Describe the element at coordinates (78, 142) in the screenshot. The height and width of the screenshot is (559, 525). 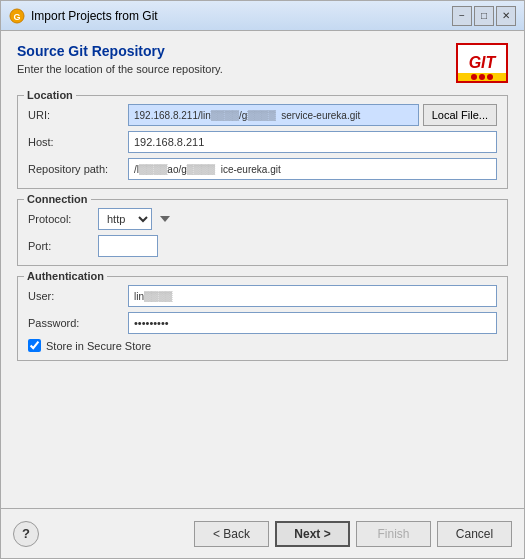
I see `host-label: Host:` at that location.